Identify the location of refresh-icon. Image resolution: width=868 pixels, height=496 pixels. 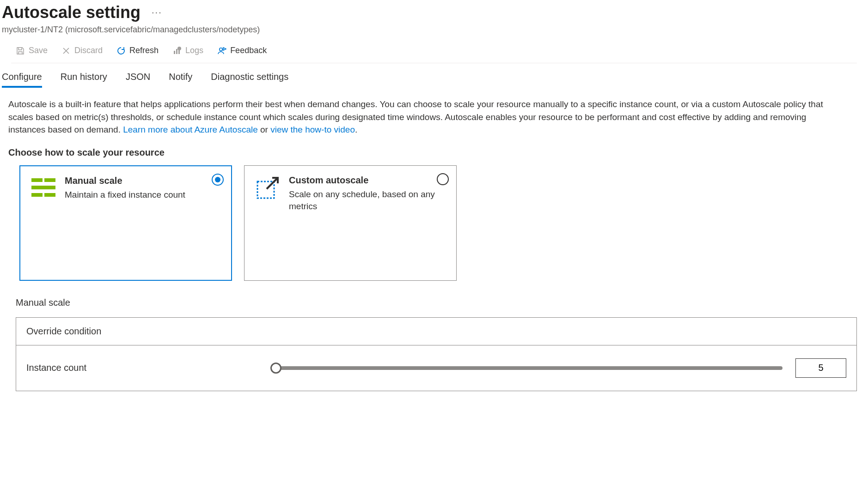
(121, 51).